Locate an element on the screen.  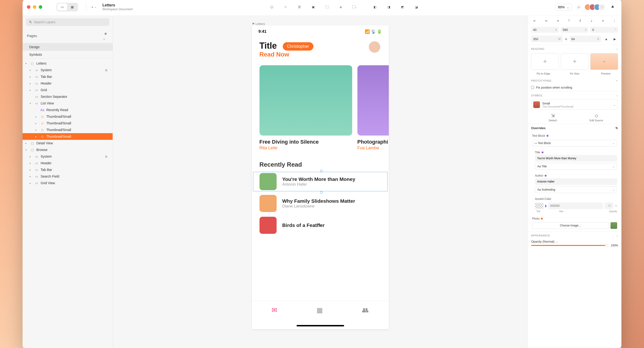
symbol-selector: Small This Document/Thumbnail/ ⌄ is located at coordinates (574, 105).